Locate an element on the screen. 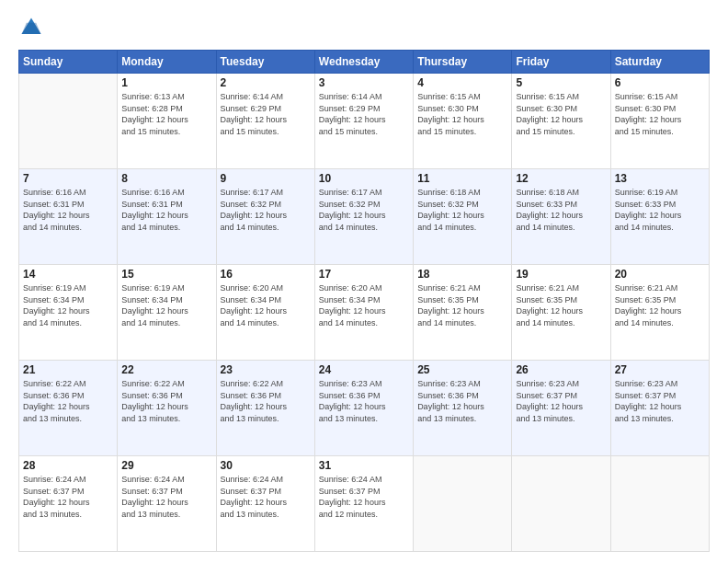 The image size is (728, 563). day-number: 8 is located at coordinates (166, 178).